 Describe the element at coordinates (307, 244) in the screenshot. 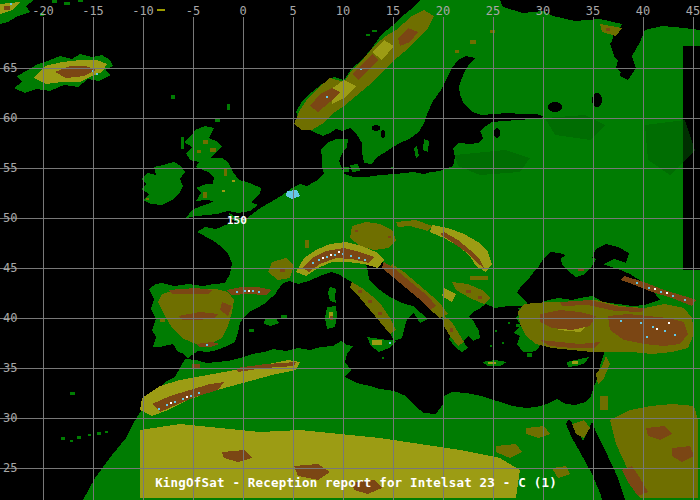

I see `vosges-jura-hills` at that location.